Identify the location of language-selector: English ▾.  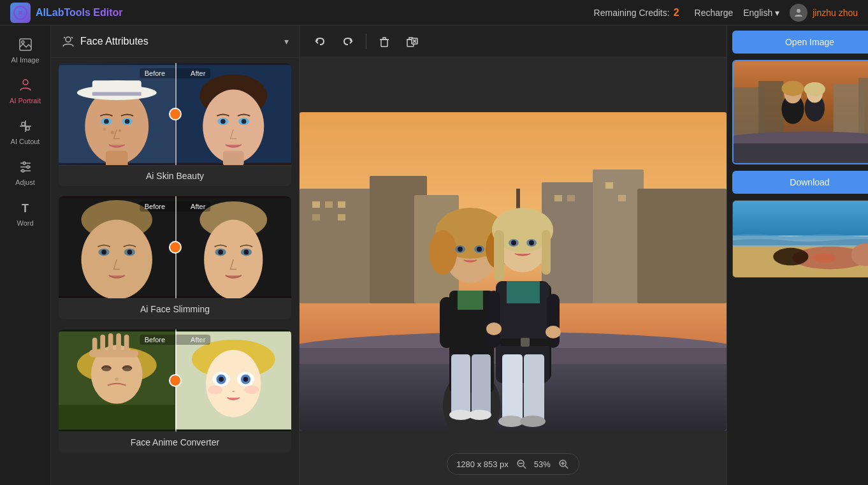
(761, 13).